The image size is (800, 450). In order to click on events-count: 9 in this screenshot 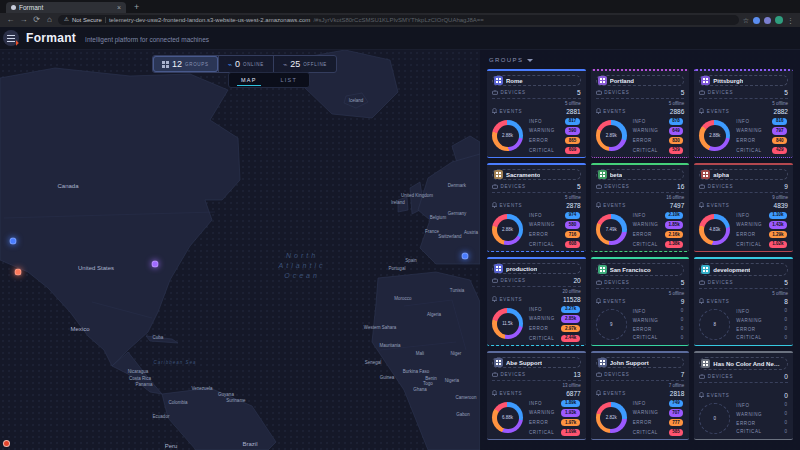, I will do `click(683, 302)`.